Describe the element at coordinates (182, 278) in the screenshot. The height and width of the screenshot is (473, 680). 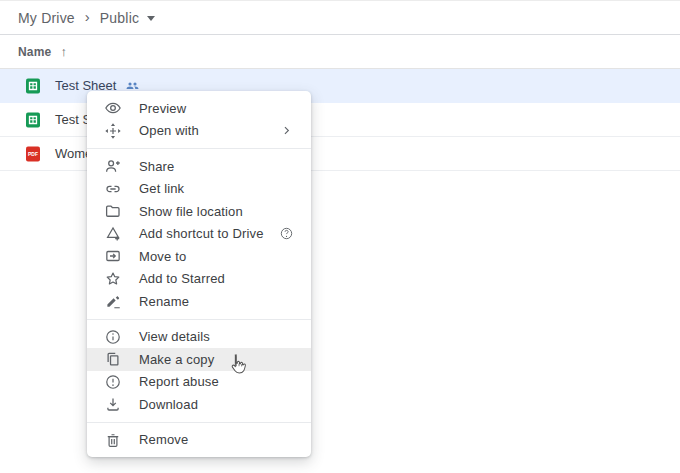
I see `menu-item-label: Add to Starred` at that location.